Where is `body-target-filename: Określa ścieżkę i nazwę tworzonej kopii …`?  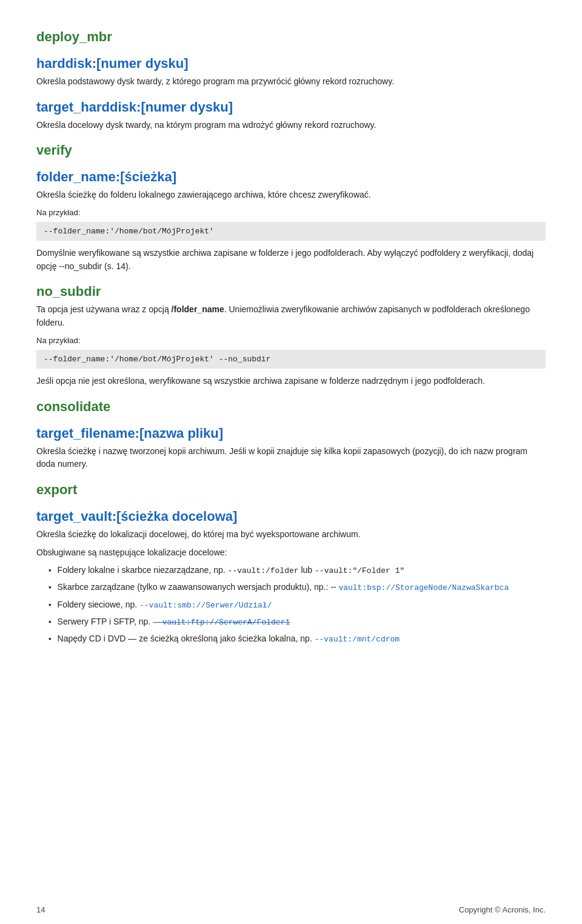 body-target-filename: Określa ścieżkę i nazwę tworzonej kopii … is located at coordinates (291, 458).